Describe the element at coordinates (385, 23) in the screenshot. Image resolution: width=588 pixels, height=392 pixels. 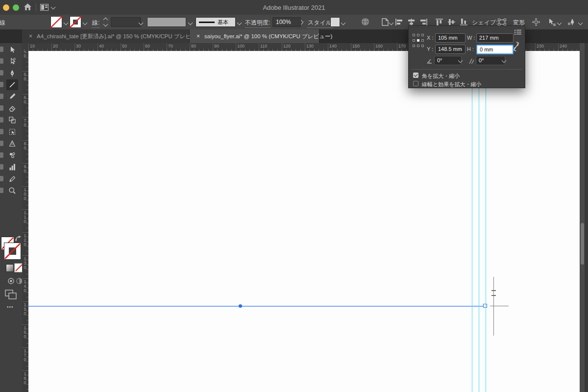
I see `document-icon` at that location.